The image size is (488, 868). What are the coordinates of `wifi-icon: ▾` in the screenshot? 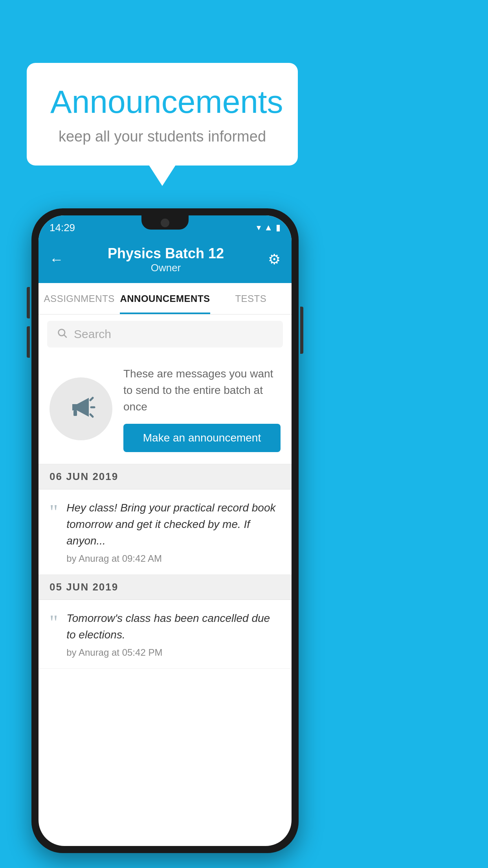 It's located at (259, 228).